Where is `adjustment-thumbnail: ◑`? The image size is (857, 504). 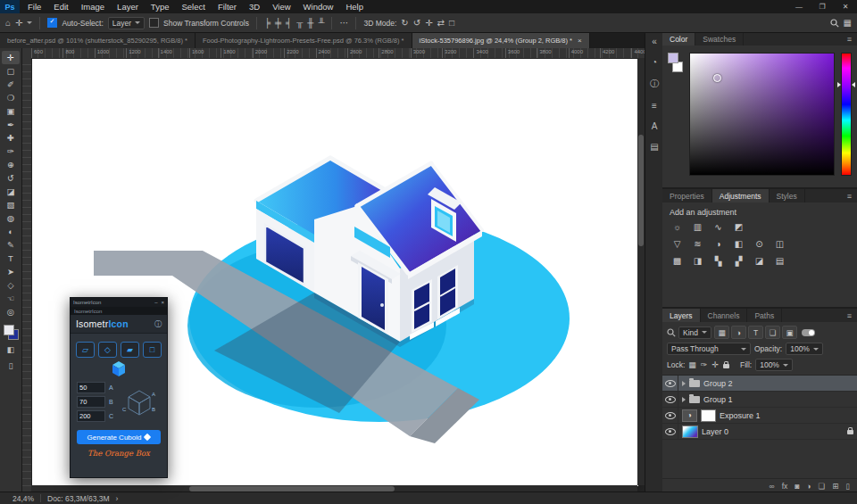 adjustment-thumbnail: ◑ is located at coordinates (689, 416).